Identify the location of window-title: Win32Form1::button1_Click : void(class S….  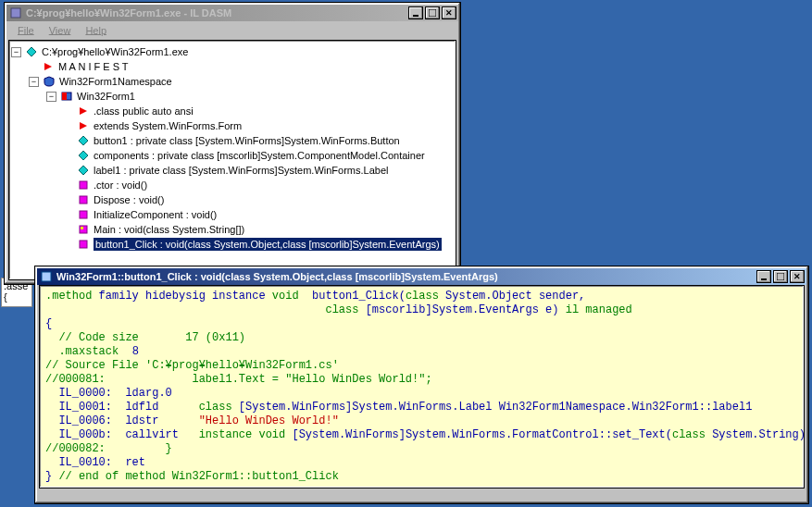
(406, 277).